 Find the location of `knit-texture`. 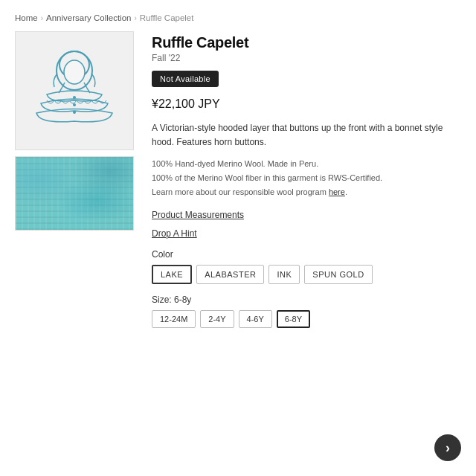

knit-texture is located at coordinates (74, 193).